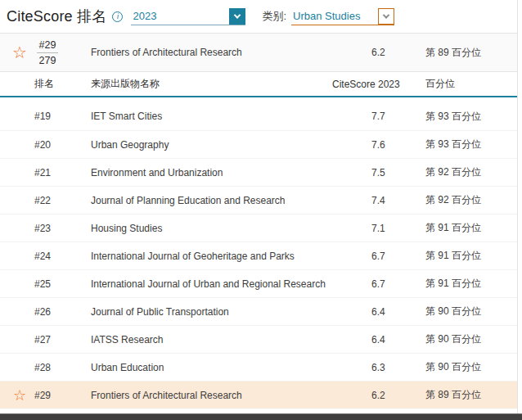 This screenshot has height=420, width=522. Describe the element at coordinates (47, 52) in the screenshot. I see `fraction-divider` at that location.